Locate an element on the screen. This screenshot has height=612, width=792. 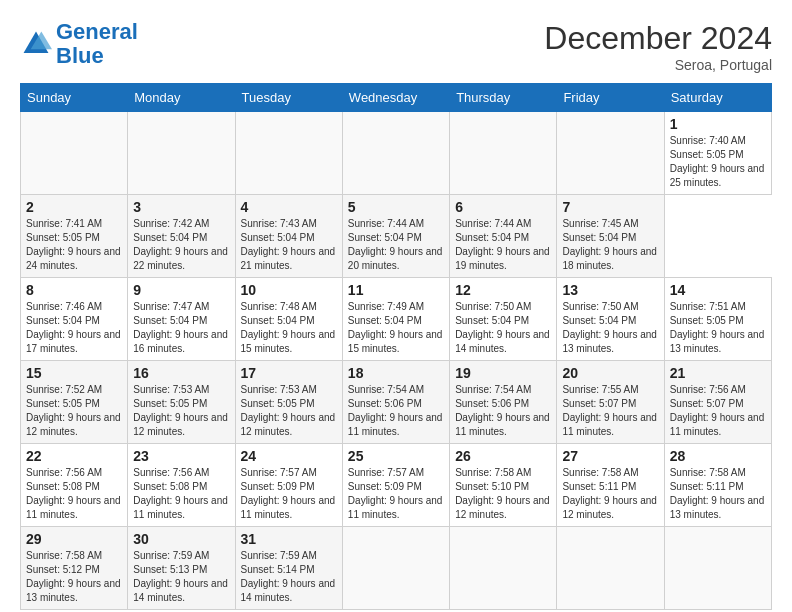
title-block: December 2024 Seroa, Portugal is located at coordinates (658, 46).